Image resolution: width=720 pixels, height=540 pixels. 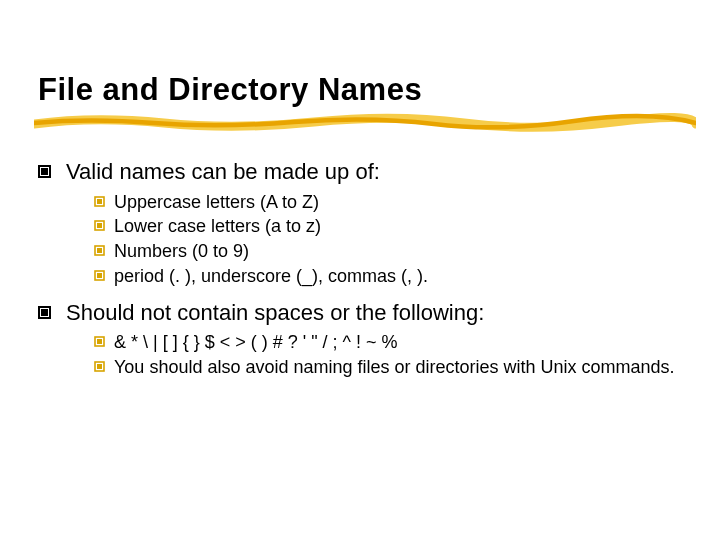 I want to click on bullet-level1: Valid names can be made up of:, so click(x=360, y=172).